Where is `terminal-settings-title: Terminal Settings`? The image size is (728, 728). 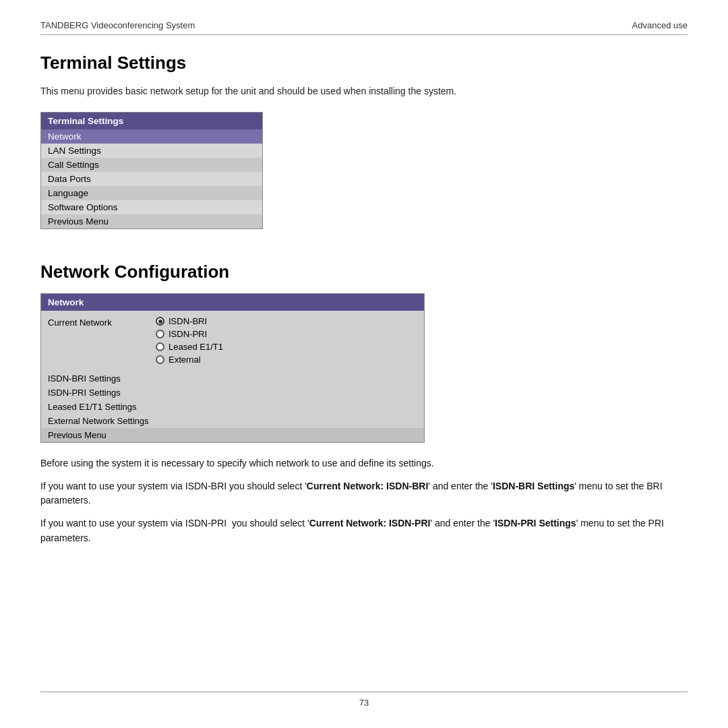
terminal-settings-title: Terminal Settings is located at coordinates (364, 63).